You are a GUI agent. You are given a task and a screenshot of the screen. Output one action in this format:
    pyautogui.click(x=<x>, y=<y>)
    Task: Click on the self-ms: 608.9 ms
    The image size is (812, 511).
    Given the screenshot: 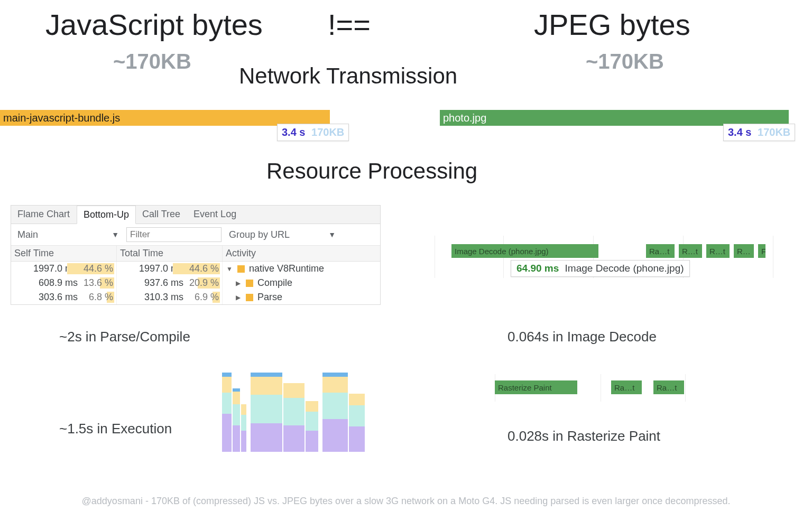 What is the action you would take?
    pyautogui.click(x=54, y=283)
    